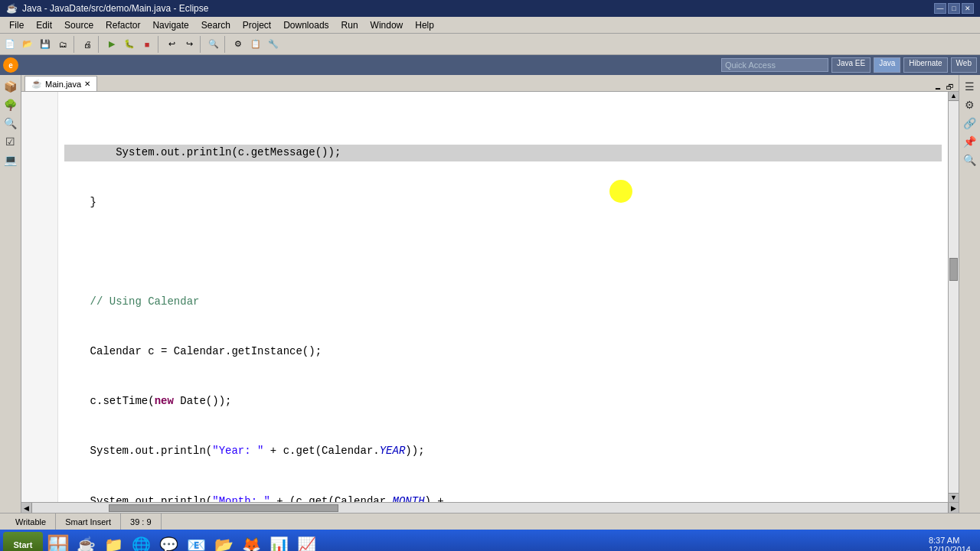 This screenshot has height=551, width=980. I want to click on stop-button: ■, so click(147, 44).